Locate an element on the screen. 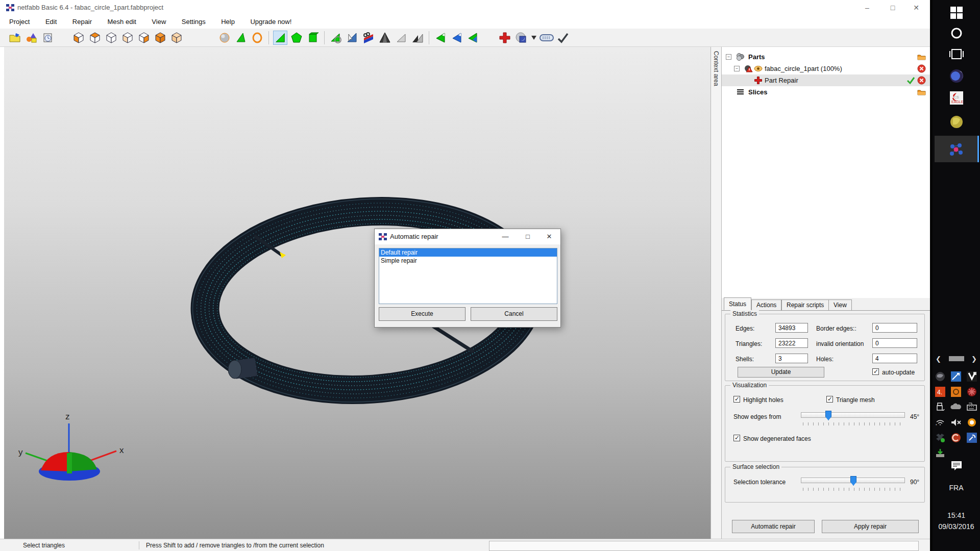 Image resolution: width=980 pixels, height=551 pixels. invalid-orientation-value: 0 is located at coordinates (895, 343).